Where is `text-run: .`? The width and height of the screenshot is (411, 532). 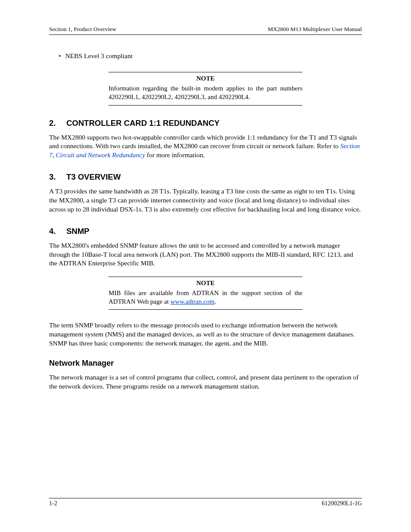
text-run: . is located at coordinates (215, 302).